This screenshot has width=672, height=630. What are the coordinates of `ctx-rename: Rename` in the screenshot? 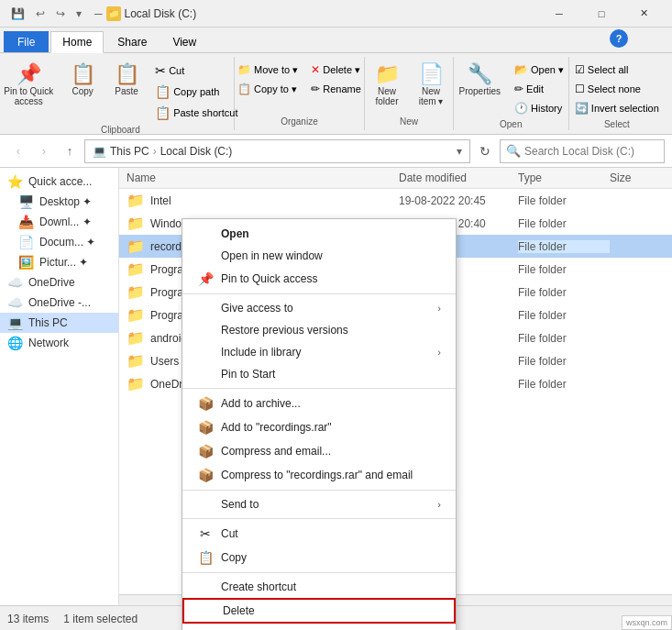 It's located at (319, 627).